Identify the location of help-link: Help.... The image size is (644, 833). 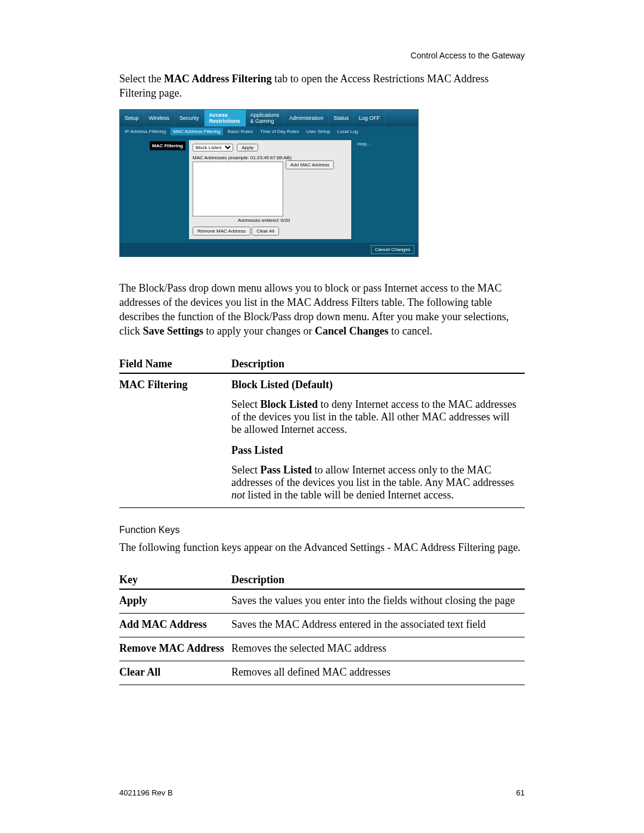
(364, 144).